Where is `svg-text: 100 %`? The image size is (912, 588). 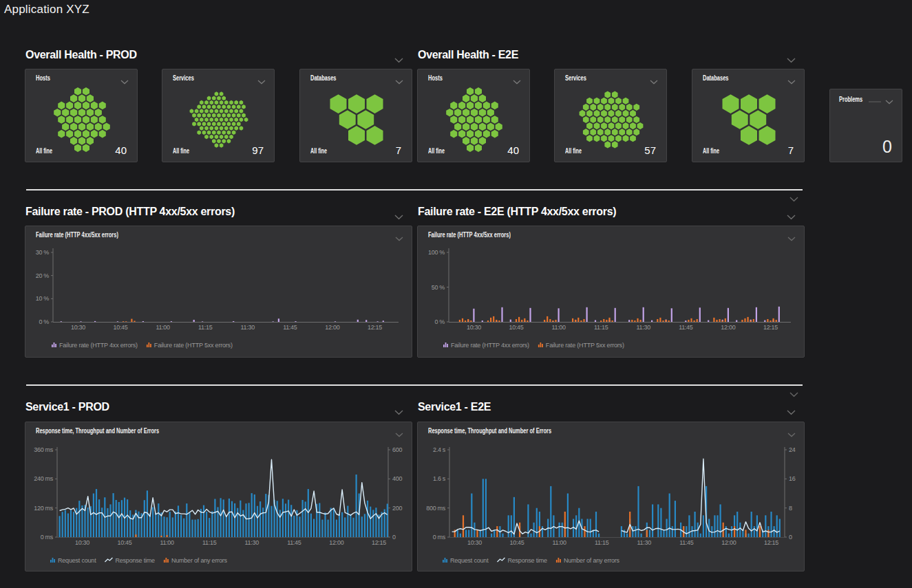
svg-text: 100 % is located at coordinates (436, 252).